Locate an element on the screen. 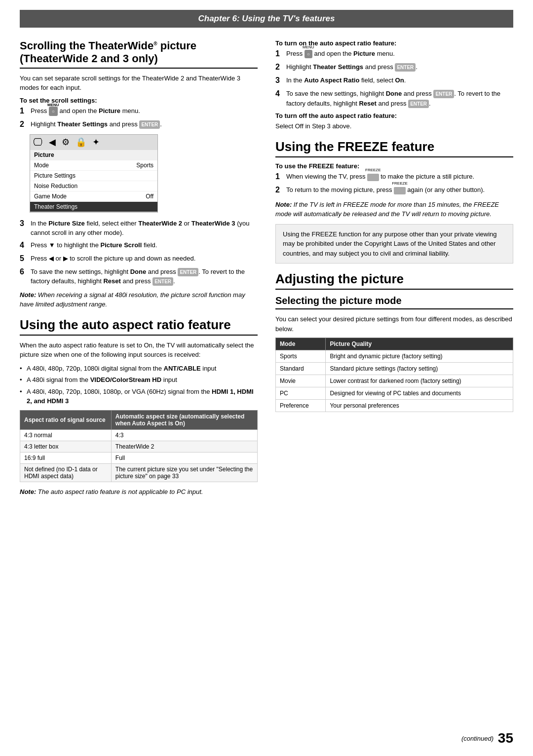 The image size is (533, 756). turn-on-step-4: 4 To save the new settings, highlight Do… is located at coordinates (394, 99).